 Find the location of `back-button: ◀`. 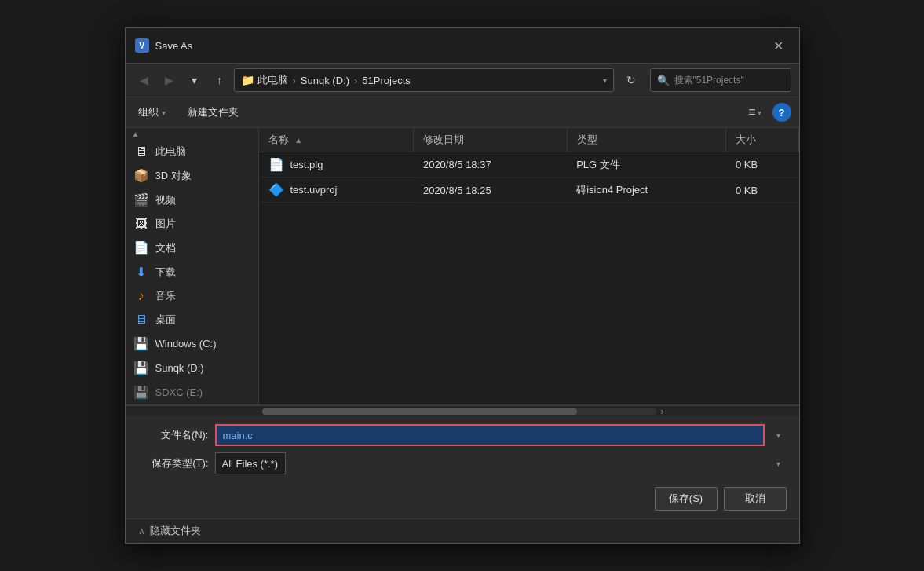

back-button: ◀ is located at coordinates (144, 80).